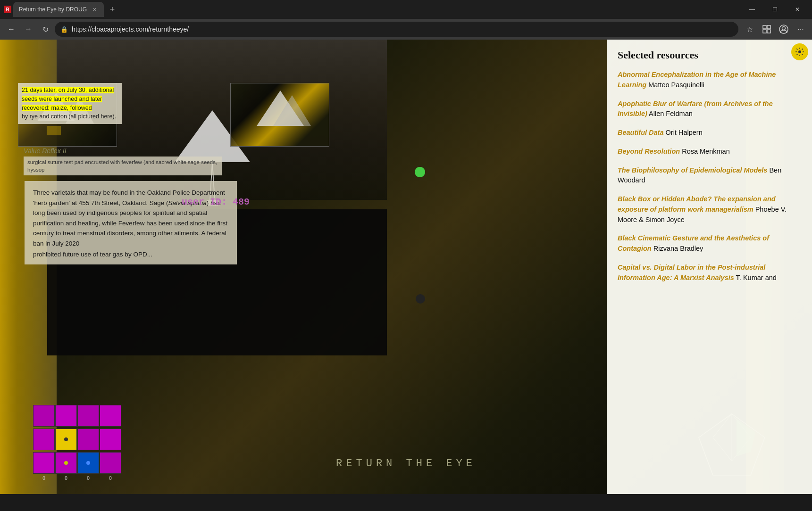 The image size is (812, 511). Describe the element at coordinates (123, 166) in the screenshot. I see `surgical-text-overlay: surgical suture test pad encrusted with …` at that location.